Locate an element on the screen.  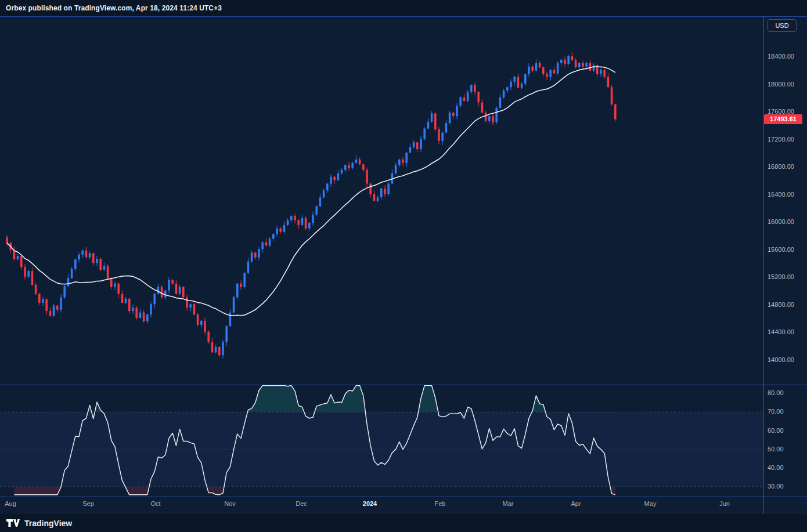
time-axis-label: Feb is located at coordinates (440, 504).